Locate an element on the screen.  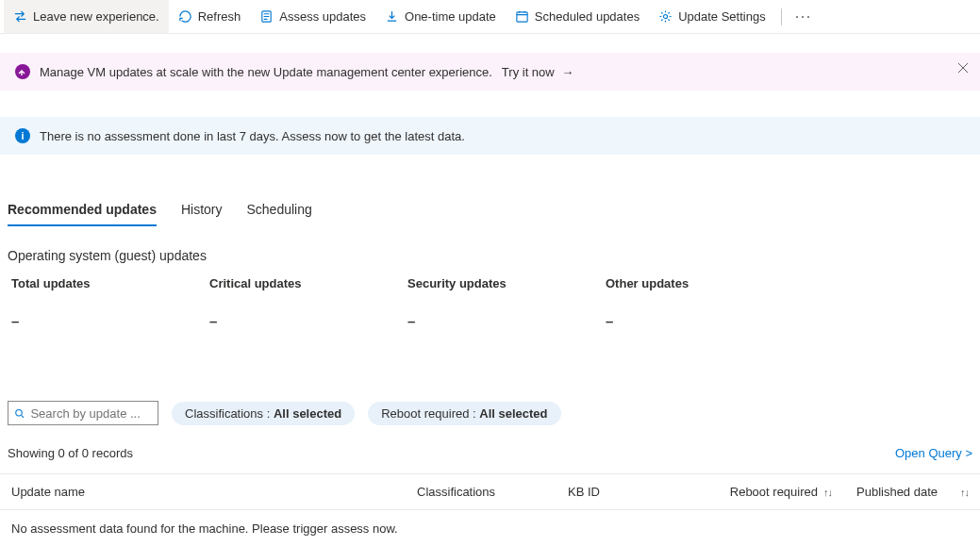
table-header: Update name Classifications KB ID Reboot… is located at coordinates (490, 492).